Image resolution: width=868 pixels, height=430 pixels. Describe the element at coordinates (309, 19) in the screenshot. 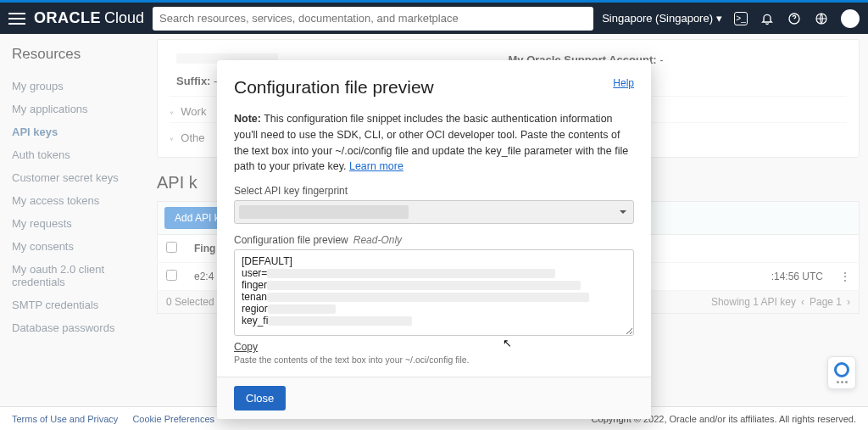

I see `search-placeholder: Search resources, services, documentatio…` at that location.